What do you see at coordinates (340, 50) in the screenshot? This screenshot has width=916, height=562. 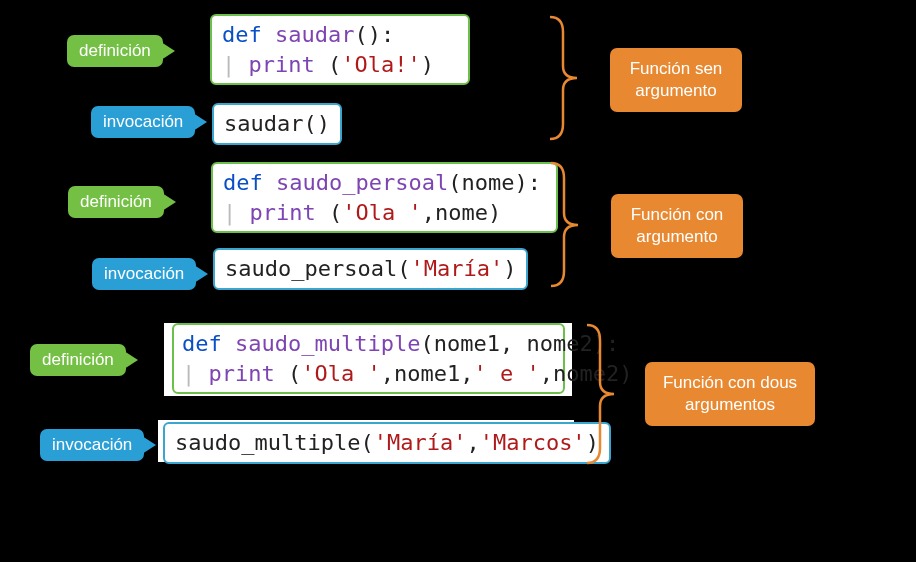 I see `code-definition-1: def saudar(): | print ('Ola!')` at bounding box center [340, 50].